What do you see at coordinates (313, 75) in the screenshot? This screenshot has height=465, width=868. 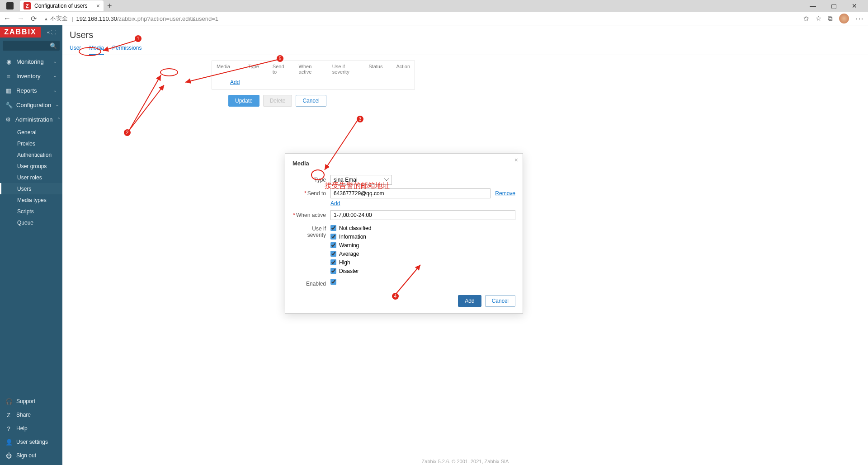 I see `media-table: Media Type Send to When active Use if se…` at bounding box center [313, 75].